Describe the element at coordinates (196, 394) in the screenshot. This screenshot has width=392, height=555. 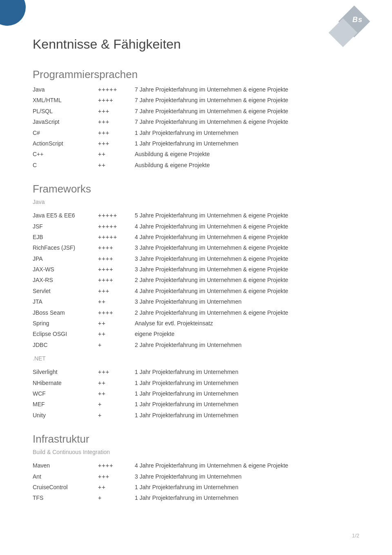
I see `table-row: WCF ++ 1 Jahr Projekterfahrung im Untern…` at that location.